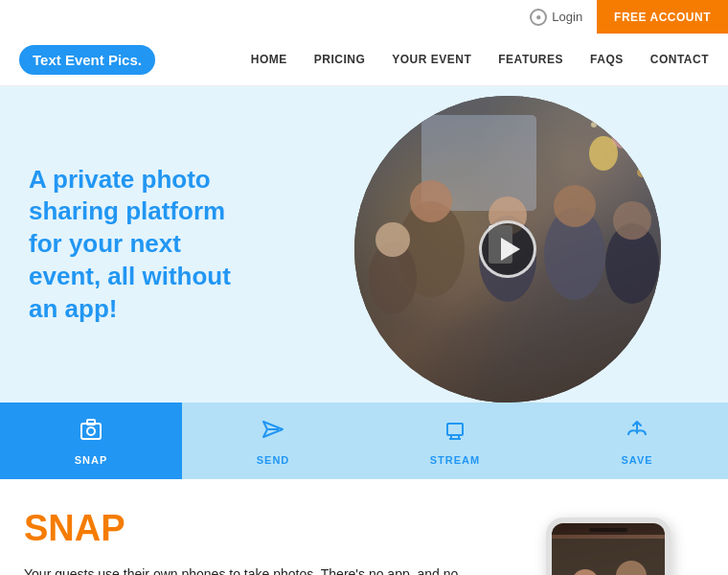  I want to click on nav-item-pricing: PRICING, so click(340, 59).